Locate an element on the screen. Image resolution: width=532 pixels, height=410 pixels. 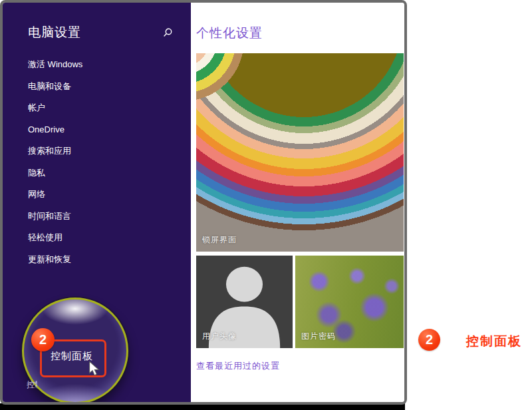
sidebar-item-privacy: 隐私 is located at coordinates (104, 178).